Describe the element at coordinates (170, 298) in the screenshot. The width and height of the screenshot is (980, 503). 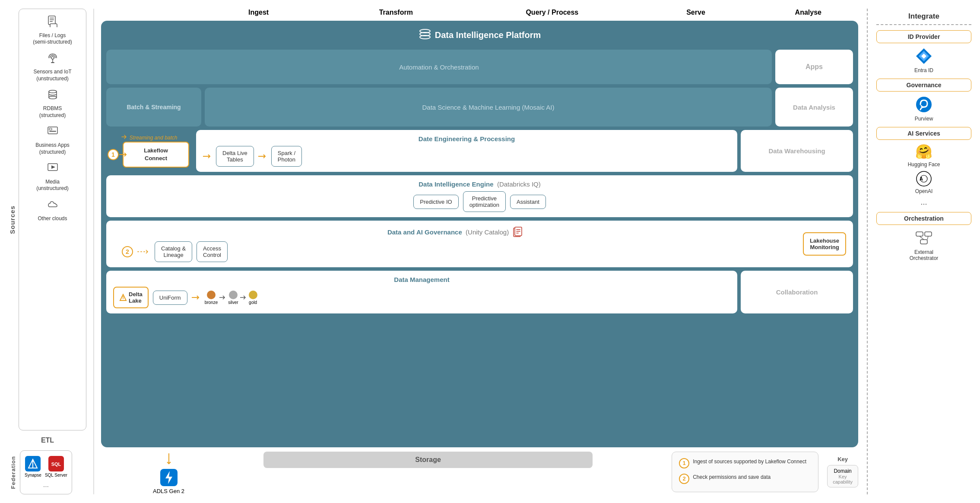
I see `uniform-badge: UniForm` at that location.